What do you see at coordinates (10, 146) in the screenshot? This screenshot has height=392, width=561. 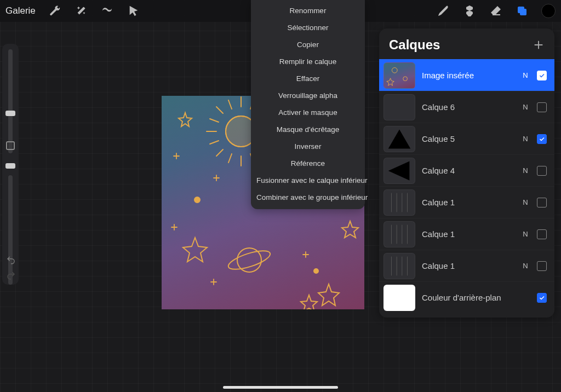 I see `modifier-button` at bounding box center [10, 146].